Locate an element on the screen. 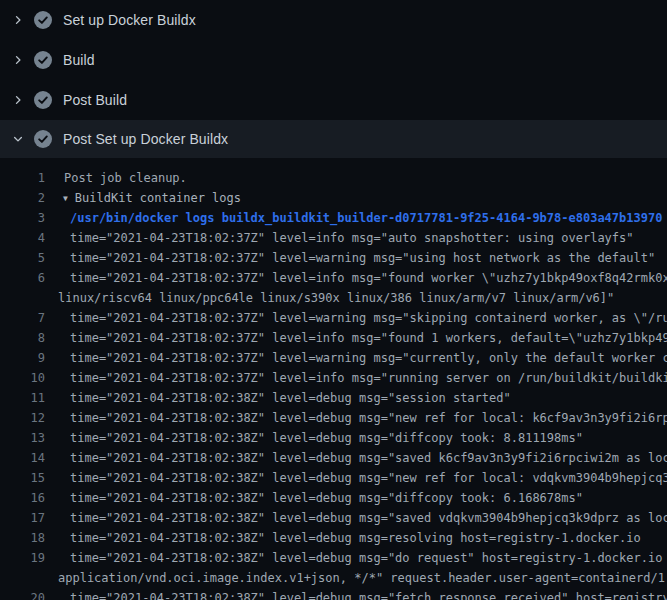  line-number: 7 is located at coordinates (22, 318).